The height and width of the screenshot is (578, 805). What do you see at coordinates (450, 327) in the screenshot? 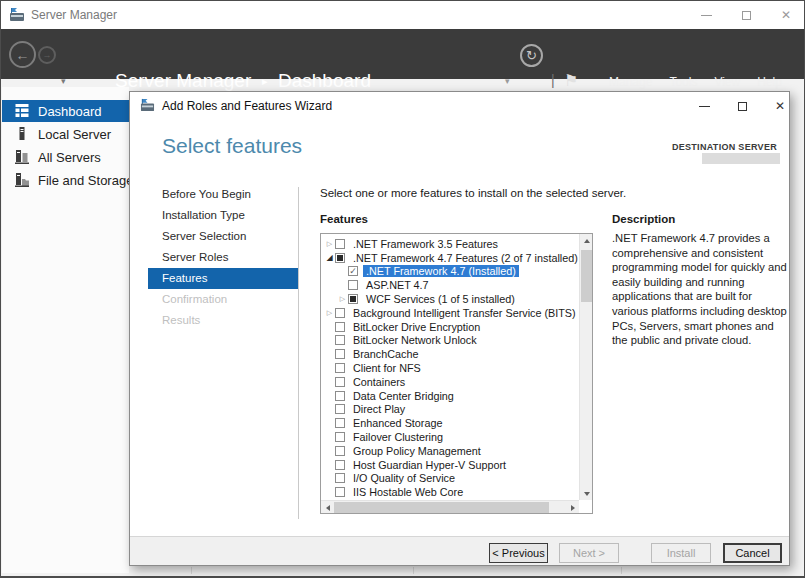
I see `feature-row-bitlocker-drive-encryption: BitLocker Drive Encryption` at bounding box center [450, 327].